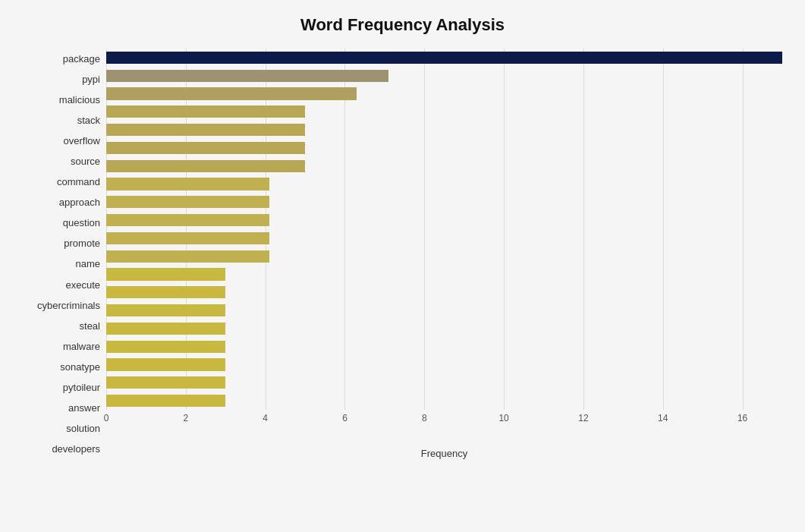 This screenshot has height=532, width=805. What do you see at coordinates (79, 182) in the screenshot?
I see `y-label: command` at bounding box center [79, 182].